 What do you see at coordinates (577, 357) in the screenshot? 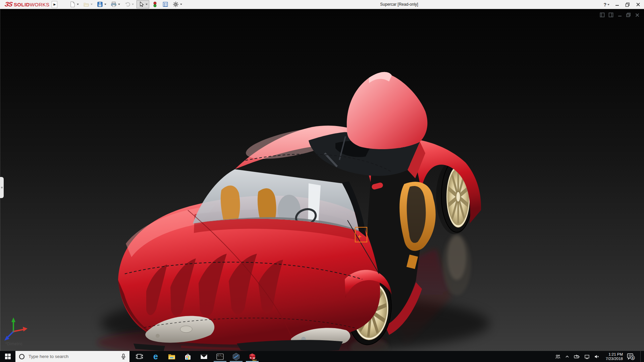
I see `battery-charging-icon` at bounding box center [577, 357].